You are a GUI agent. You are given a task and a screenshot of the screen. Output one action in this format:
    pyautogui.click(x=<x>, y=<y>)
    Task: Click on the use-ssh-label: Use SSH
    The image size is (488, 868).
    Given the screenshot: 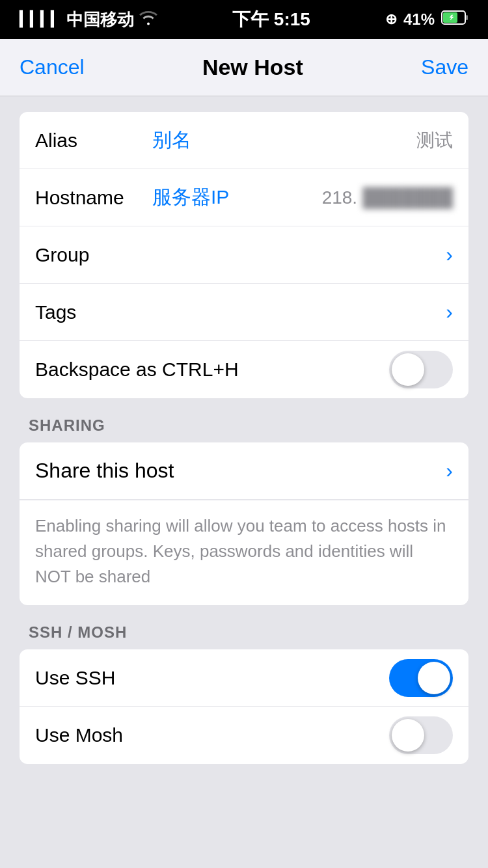 What is the action you would take?
    pyautogui.click(x=87, y=678)
    